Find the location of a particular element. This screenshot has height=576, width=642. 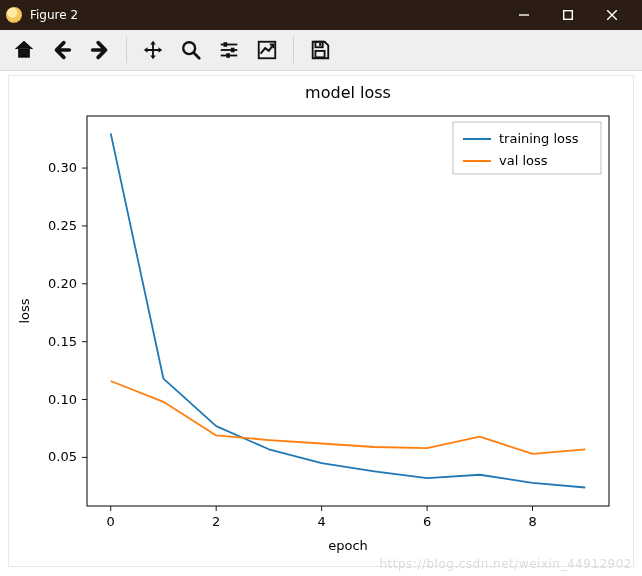

sliders-icon is located at coordinates (229, 50).